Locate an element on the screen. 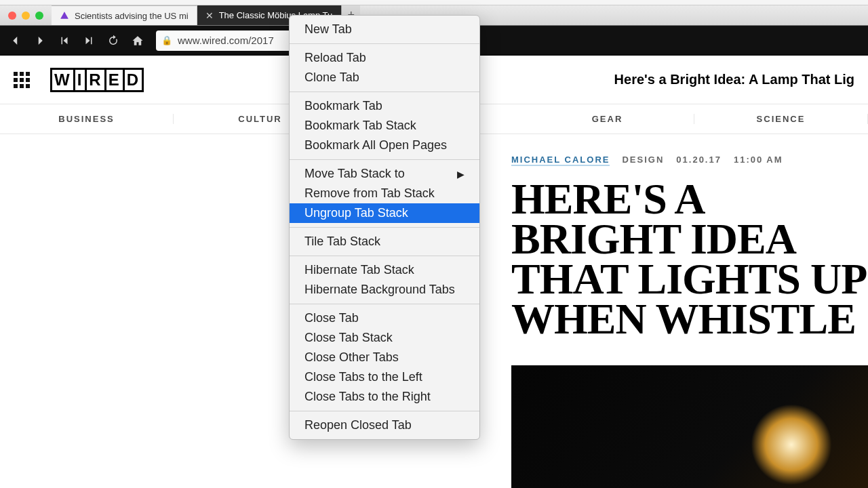  menu-item: Move Tab Stack to▶ is located at coordinates (384, 174).